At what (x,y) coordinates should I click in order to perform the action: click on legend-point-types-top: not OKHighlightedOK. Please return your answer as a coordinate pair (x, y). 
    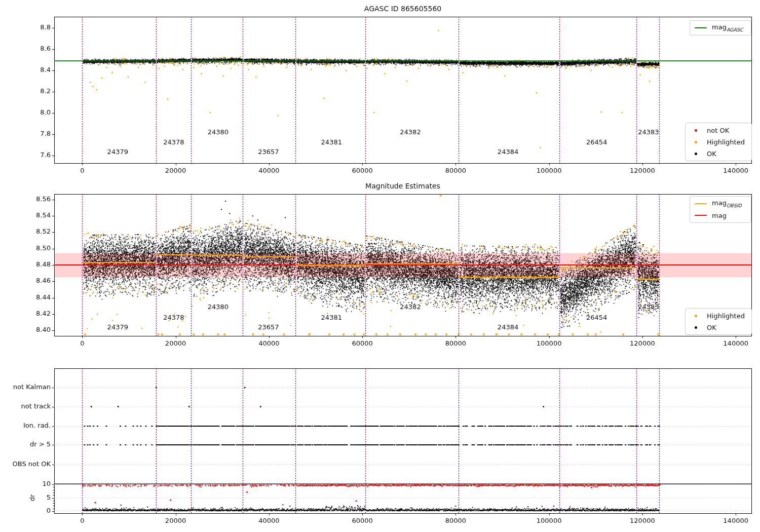
    Looking at the image, I should click on (718, 142).